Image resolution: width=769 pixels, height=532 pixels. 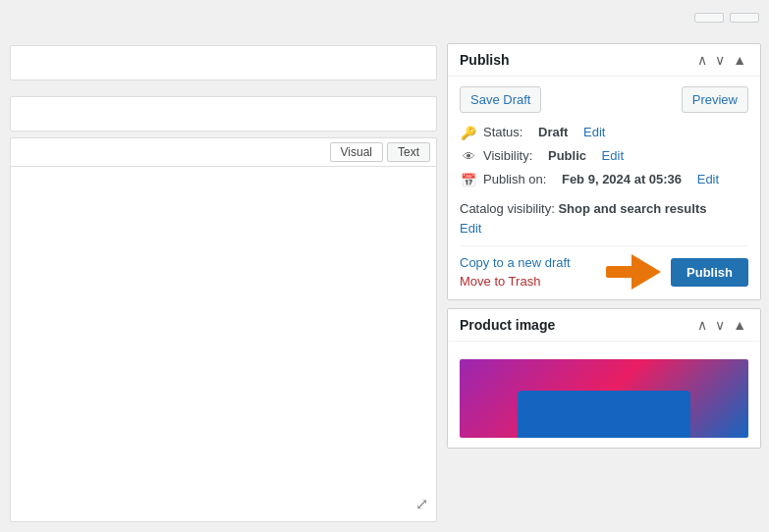 I want to click on catalog-visibility: Catalog visibility: Shop and search resu…, so click(x=604, y=218).